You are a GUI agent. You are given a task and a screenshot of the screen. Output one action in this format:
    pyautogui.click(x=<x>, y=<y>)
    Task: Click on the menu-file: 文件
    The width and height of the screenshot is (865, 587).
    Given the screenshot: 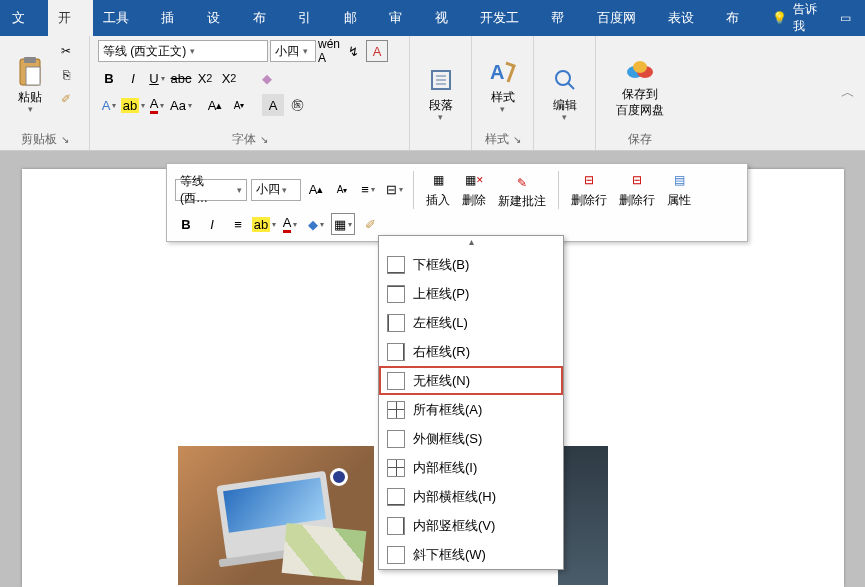 What is the action you would take?
    pyautogui.click(x=25, y=18)
    